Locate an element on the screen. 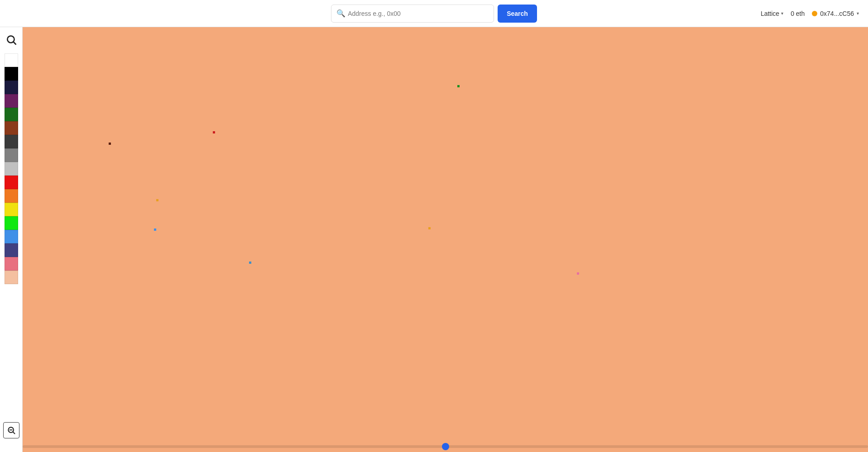  color-swatch-gray is located at coordinates (11, 155).